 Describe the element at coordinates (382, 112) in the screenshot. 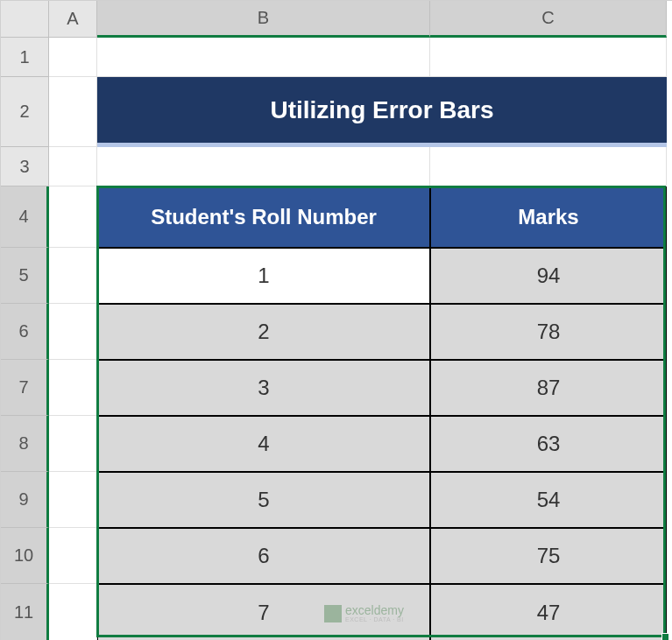

I see `title-cell: Utilizing Error Bars` at that location.